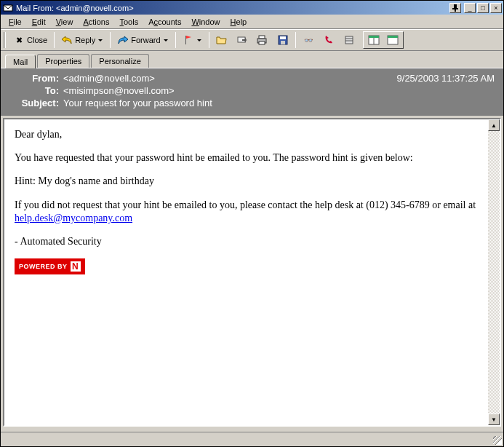 The height and width of the screenshot is (447, 504). What do you see at coordinates (20, 61) in the screenshot?
I see `tab-mail: Mail` at bounding box center [20, 61].